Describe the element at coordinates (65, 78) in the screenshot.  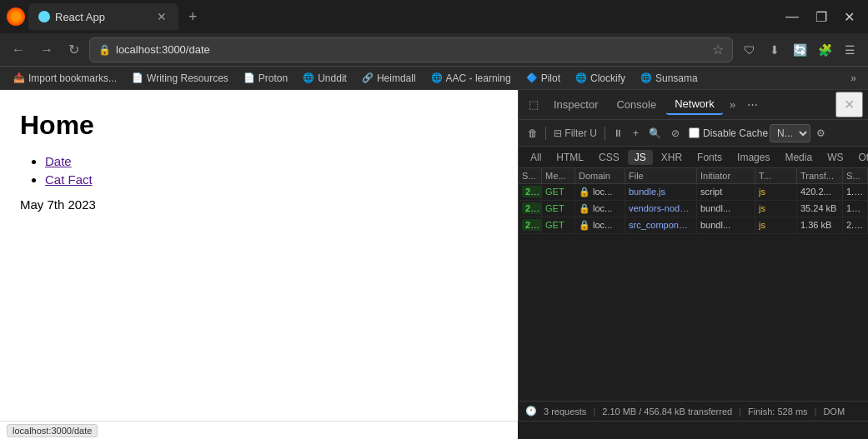
I see `bookmark-import: 📥 Import bookmarks...` at that location.